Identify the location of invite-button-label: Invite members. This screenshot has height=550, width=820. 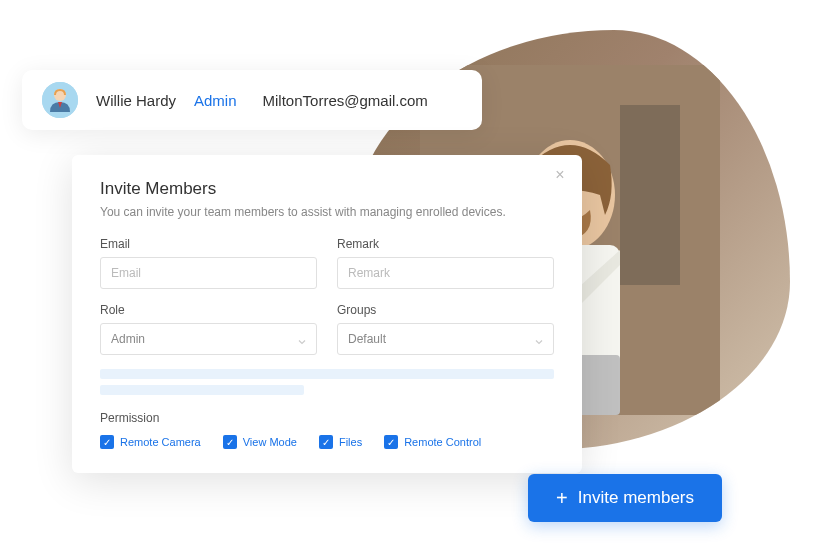
(636, 498).